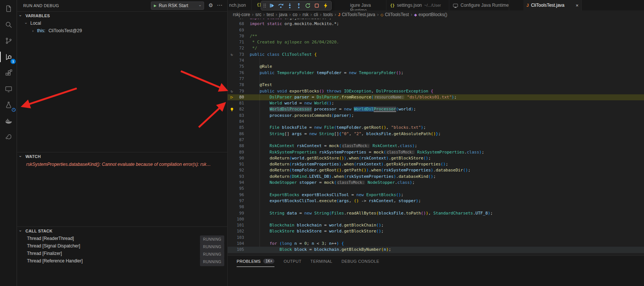 The height and width of the screenshot is (286, 644). Describe the element at coordinates (436, 97) in the screenshot. I see `code-line-80: ▷80 DslParser parser = DslParser.fromRes…` at that location.